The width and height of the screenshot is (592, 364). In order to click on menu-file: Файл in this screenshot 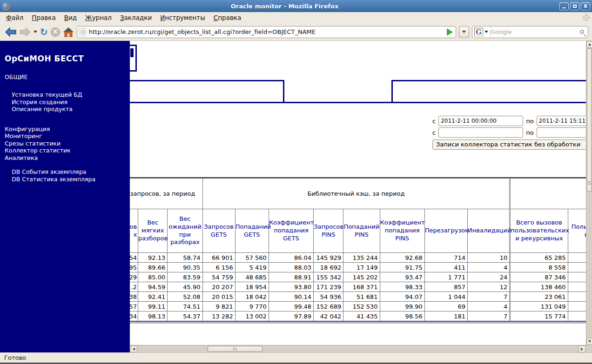, I will do `click(15, 18)`.